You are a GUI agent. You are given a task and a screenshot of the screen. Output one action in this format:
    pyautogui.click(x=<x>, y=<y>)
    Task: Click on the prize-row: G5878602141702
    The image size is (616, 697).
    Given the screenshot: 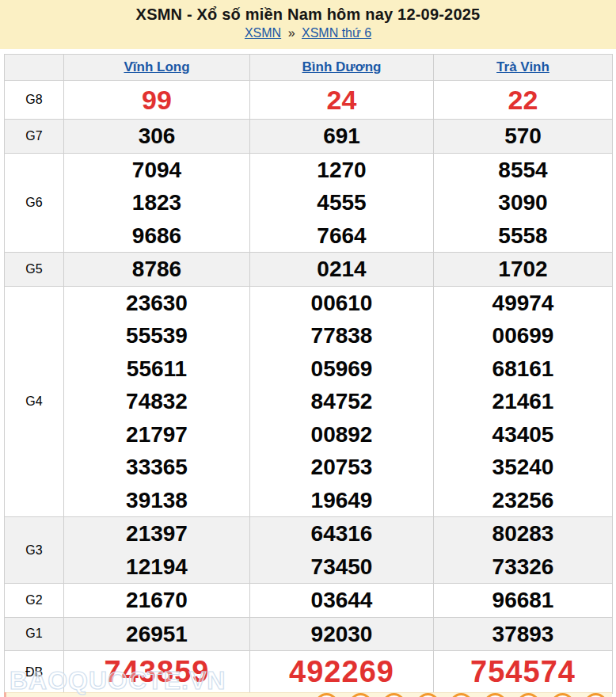 What is the action you would take?
    pyautogui.click(x=309, y=269)
    